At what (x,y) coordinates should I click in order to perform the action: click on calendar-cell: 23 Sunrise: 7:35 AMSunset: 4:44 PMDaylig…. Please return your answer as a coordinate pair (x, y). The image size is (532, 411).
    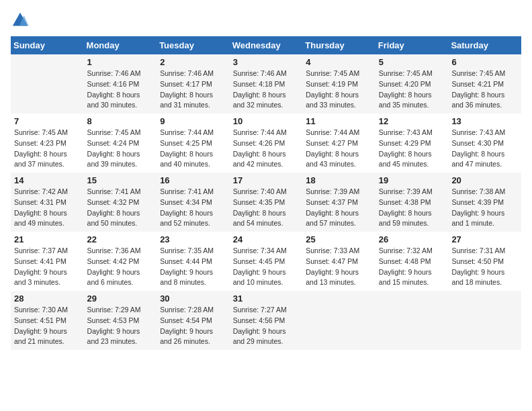
    Looking at the image, I should click on (193, 261).